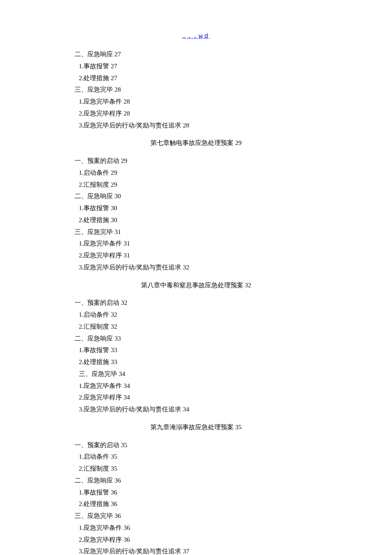  Describe the element at coordinates (196, 315) in the screenshot. I see `toc-line: 1.启动条件 32` at that location.